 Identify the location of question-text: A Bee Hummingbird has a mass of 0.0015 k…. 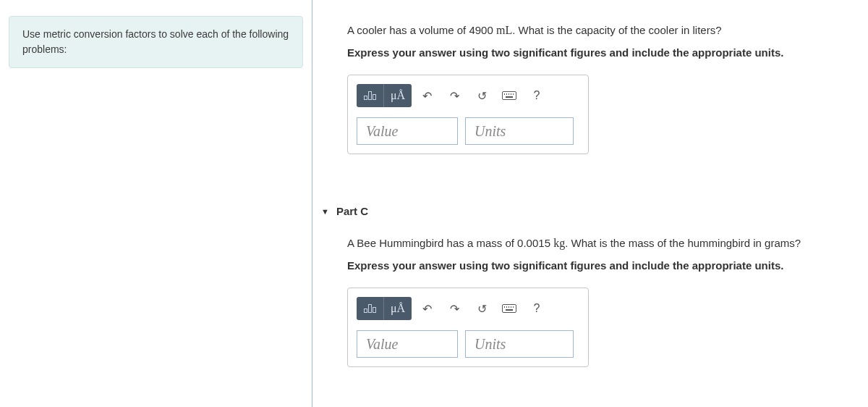
(600, 243).